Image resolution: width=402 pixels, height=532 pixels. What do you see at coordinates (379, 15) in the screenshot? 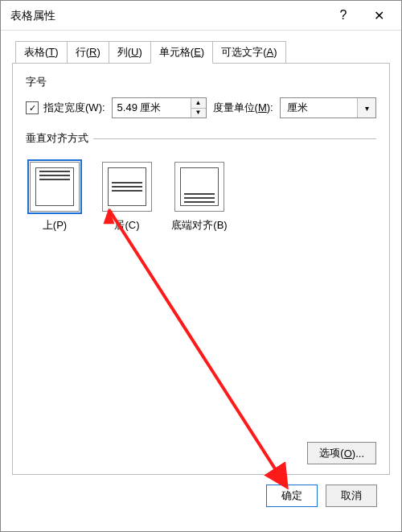
I see `close-button: ✕` at bounding box center [379, 15].